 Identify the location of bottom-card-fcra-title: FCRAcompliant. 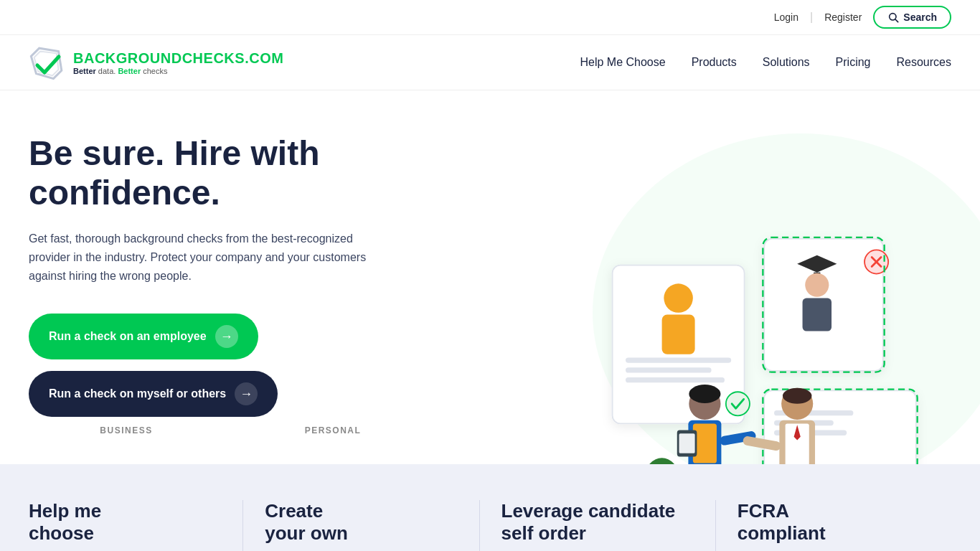
(834, 522).